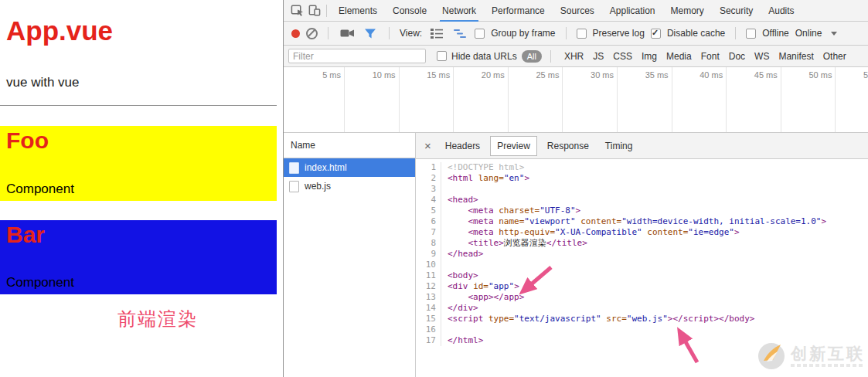  Describe the element at coordinates (312, 34) in the screenshot. I see `clear-icon` at that location.